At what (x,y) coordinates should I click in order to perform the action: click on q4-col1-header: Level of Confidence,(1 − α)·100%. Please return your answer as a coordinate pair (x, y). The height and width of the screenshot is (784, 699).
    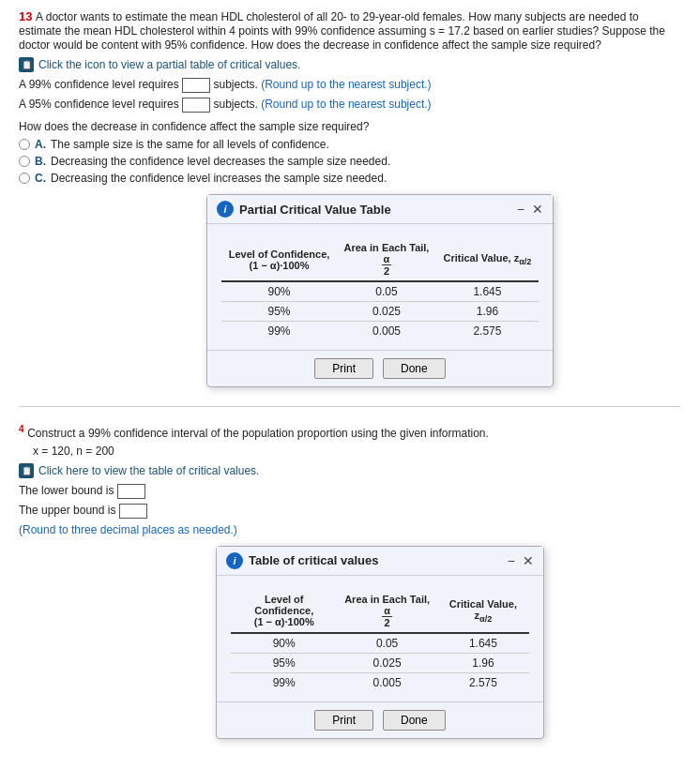
    Looking at the image, I should click on (283, 611).